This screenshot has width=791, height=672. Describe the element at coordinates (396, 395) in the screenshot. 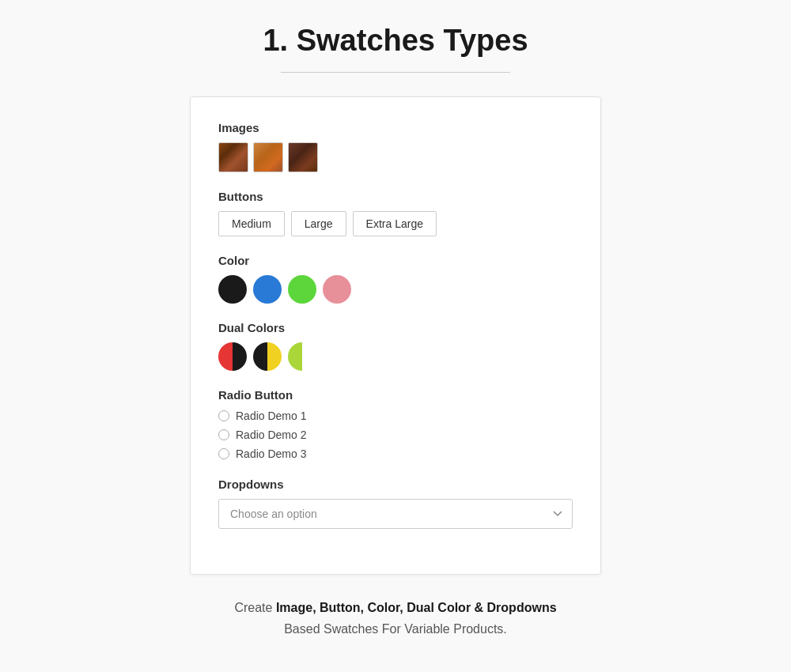

I see `radio-label: Radio Button` at that location.